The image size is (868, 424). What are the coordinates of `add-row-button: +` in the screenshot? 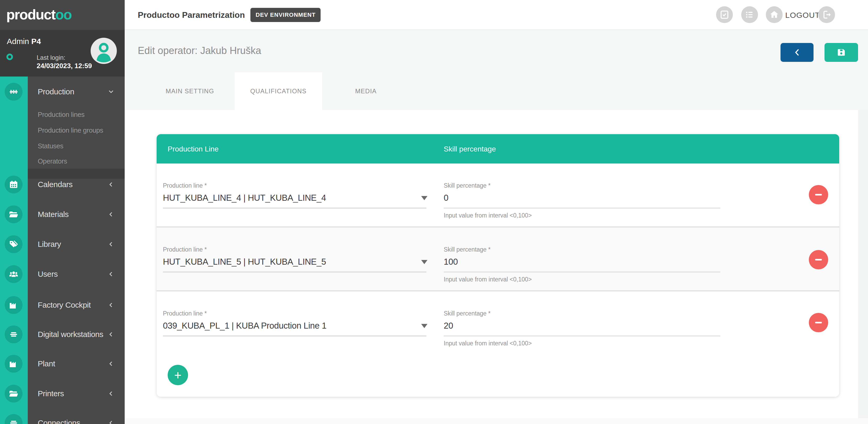 It's located at (178, 375).